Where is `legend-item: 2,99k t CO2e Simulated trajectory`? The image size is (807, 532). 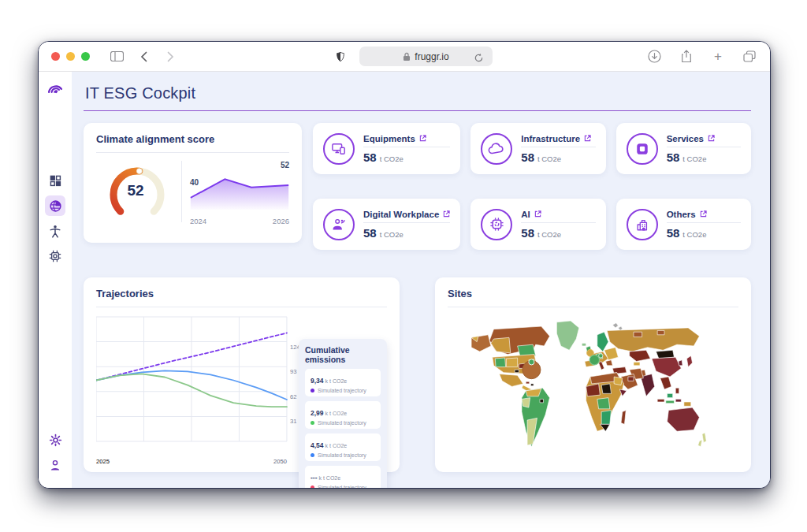
legend-item: 2,99k t CO2e Simulated trajectory is located at coordinates (343, 415).